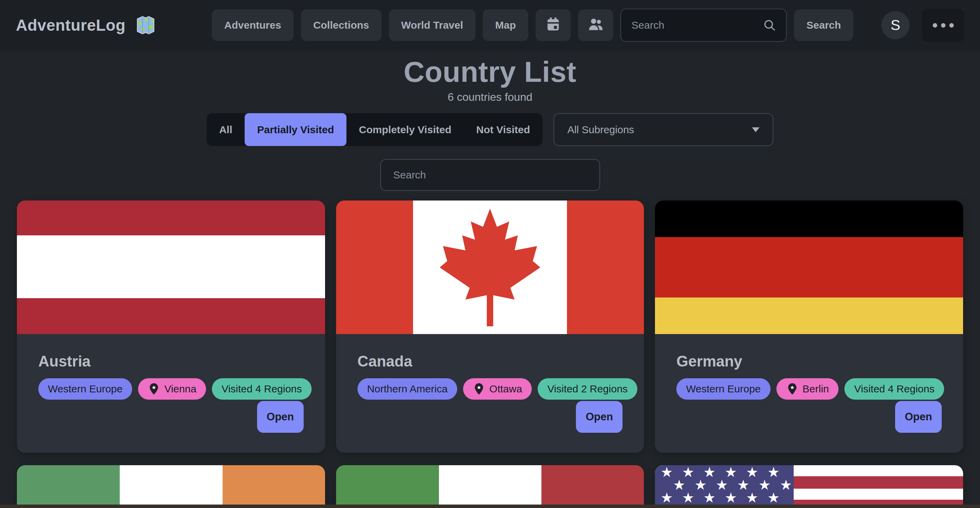  I want to click on maple-leaf-icon, so click(490, 268).